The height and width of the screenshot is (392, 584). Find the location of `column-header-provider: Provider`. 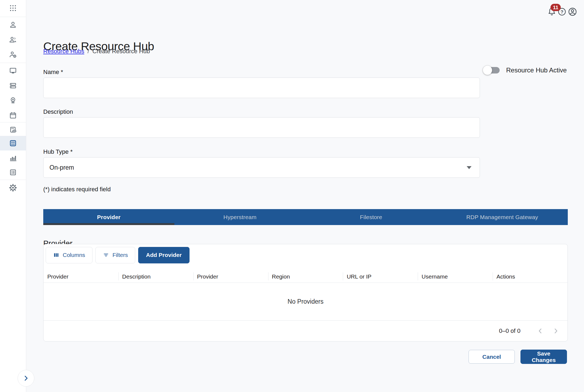

column-header-provider: Provider is located at coordinates (81, 277).